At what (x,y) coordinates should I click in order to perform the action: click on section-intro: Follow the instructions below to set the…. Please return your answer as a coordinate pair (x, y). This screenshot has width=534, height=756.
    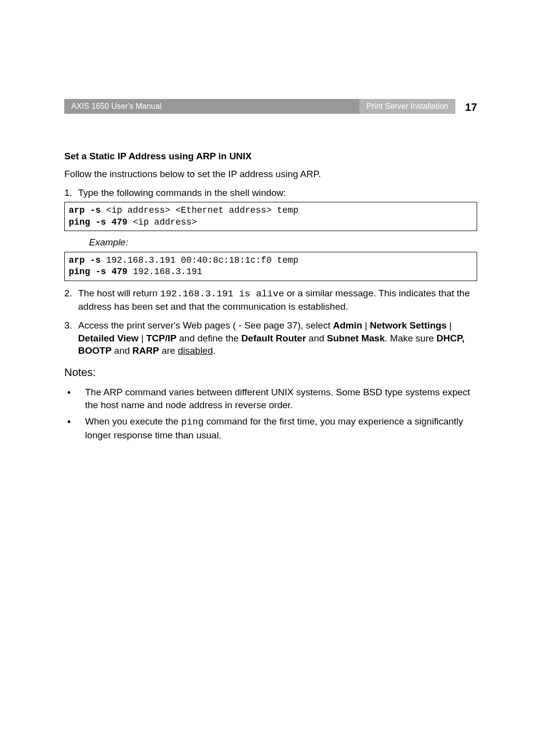
    Looking at the image, I should click on (271, 174).